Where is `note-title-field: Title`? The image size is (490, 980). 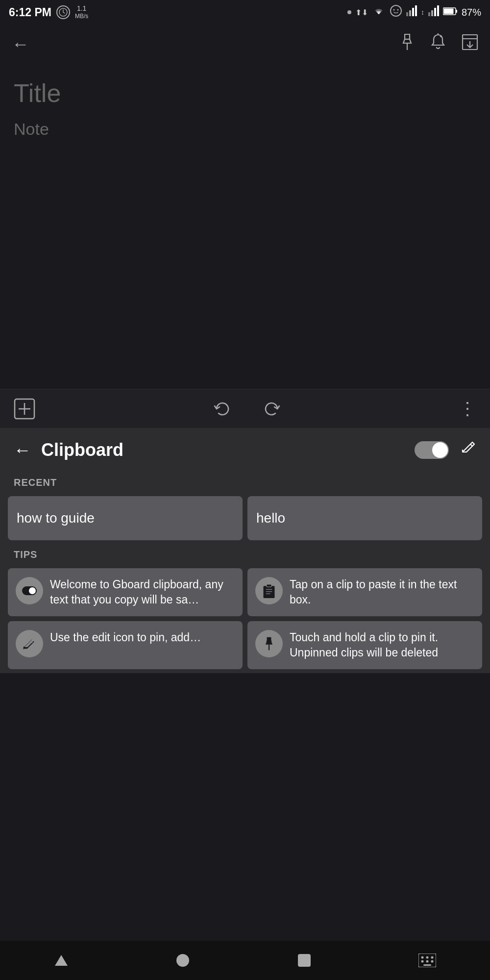 note-title-field: Title is located at coordinates (245, 93).